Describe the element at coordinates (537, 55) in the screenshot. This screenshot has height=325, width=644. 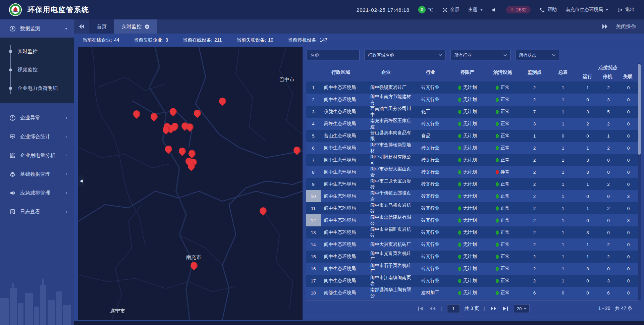
I see `status-filter-select: 所有状态` at that location.